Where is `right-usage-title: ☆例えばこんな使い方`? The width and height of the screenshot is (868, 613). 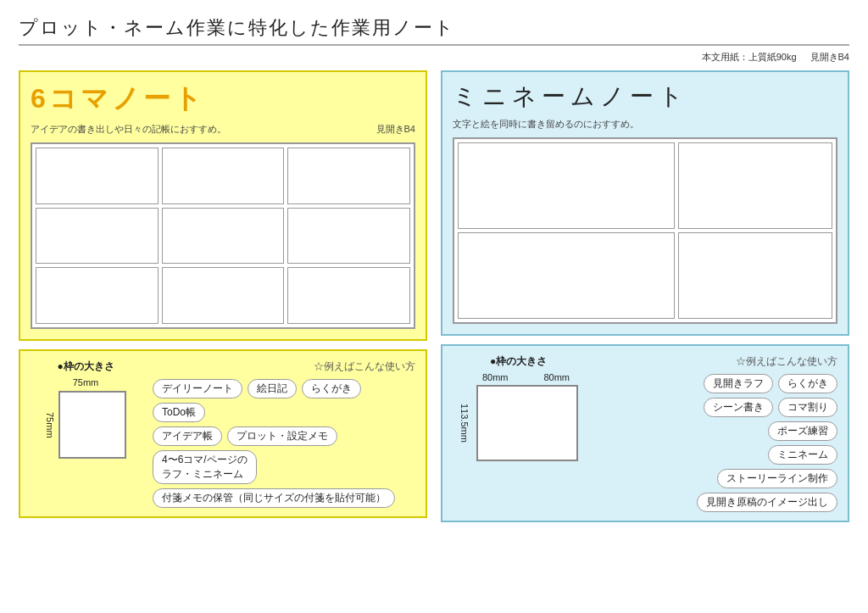
right-usage-title: ☆例えばこんな使い方 is located at coordinates (717, 361).